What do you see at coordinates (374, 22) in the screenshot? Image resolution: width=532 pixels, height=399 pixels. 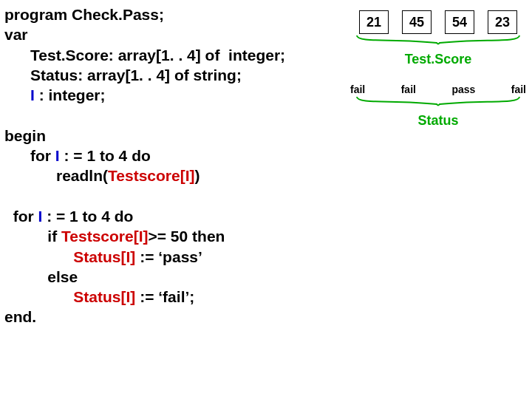 I see `score-cell: 21` at bounding box center [374, 22].